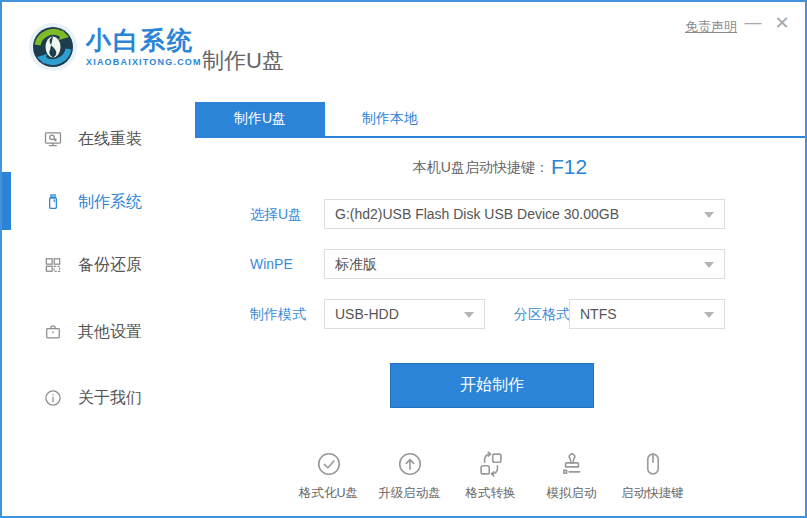 The height and width of the screenshot is (518, 807). Describe the element at coordinates (404, 314) in the screenshot. I see `make-mode-dropdown: USB-HDD` at that location.